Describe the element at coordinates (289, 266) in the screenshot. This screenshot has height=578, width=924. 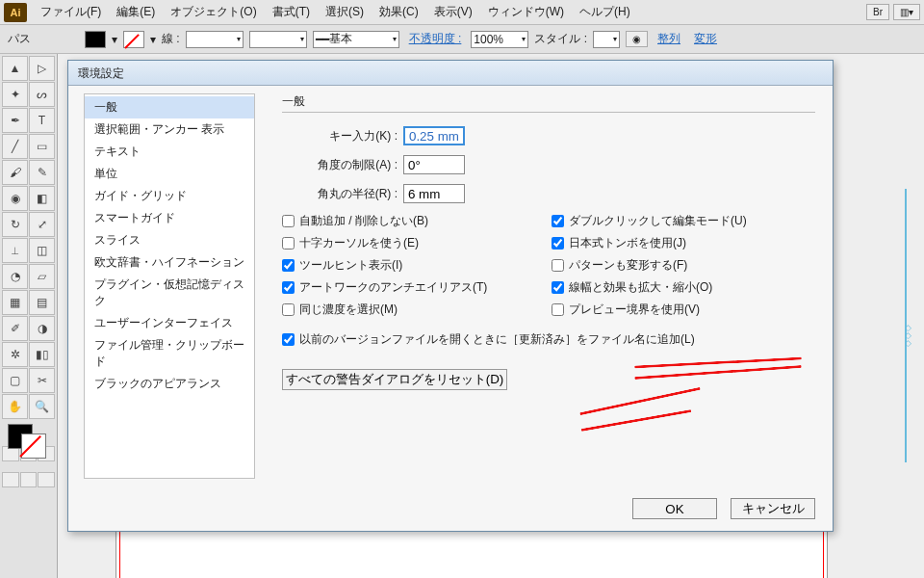
I see `chk-tooltip` at that location.